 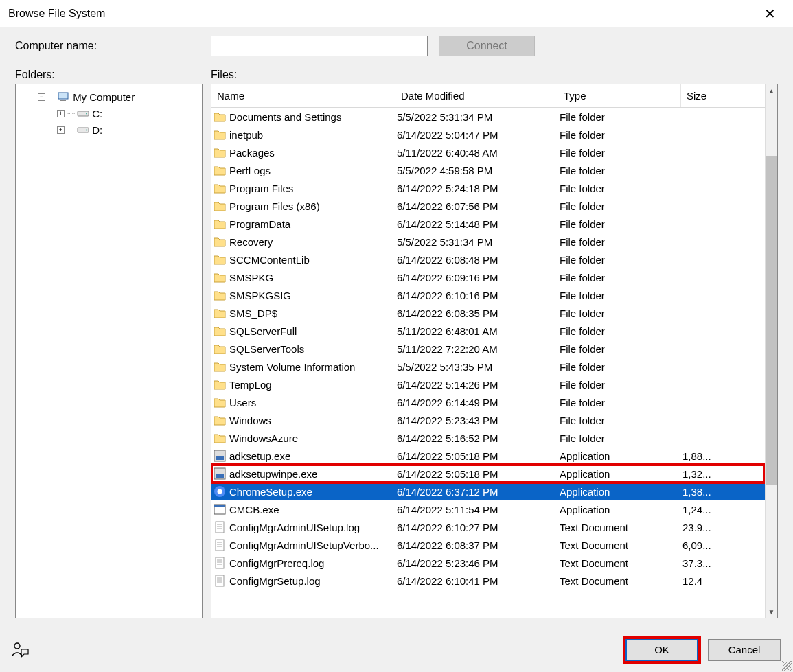 I want to click on tree-root: − ····· My Computer, so click(x=108, y=97).